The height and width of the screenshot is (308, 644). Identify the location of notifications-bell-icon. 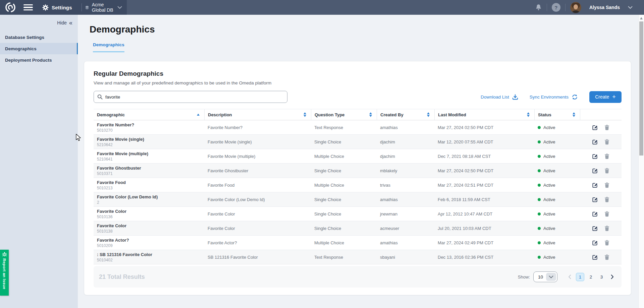
(539, 7).